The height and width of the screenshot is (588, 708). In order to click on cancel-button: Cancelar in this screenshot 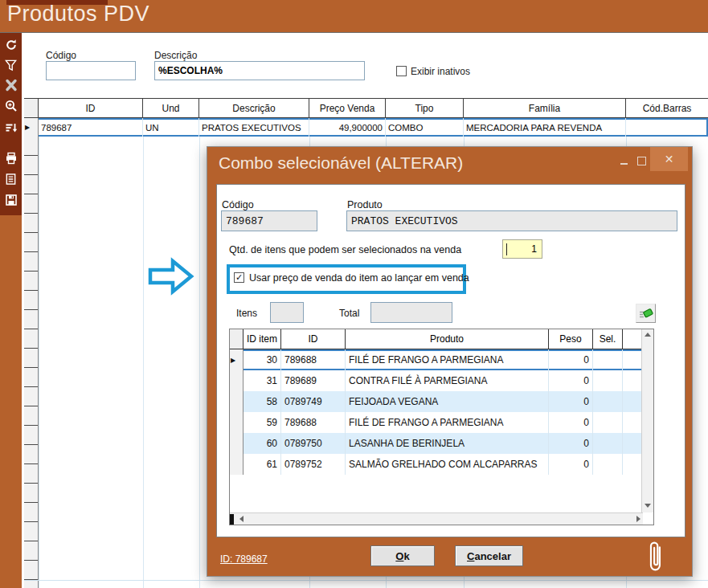, I will do `click(489, 556)`.